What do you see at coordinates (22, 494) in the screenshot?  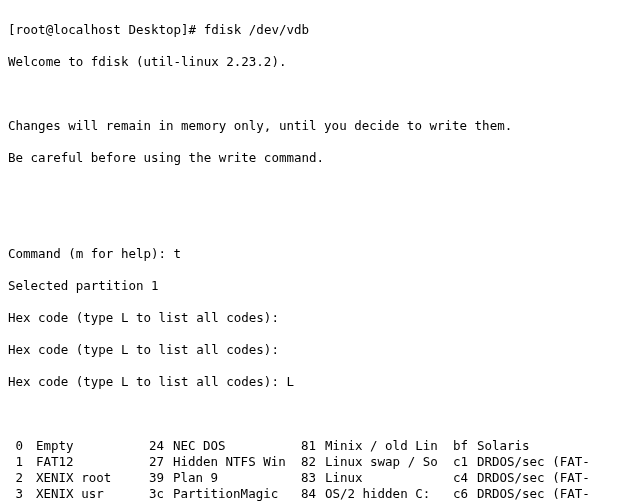 I see `partition-hex: 3` at bounding box center [22, 494].